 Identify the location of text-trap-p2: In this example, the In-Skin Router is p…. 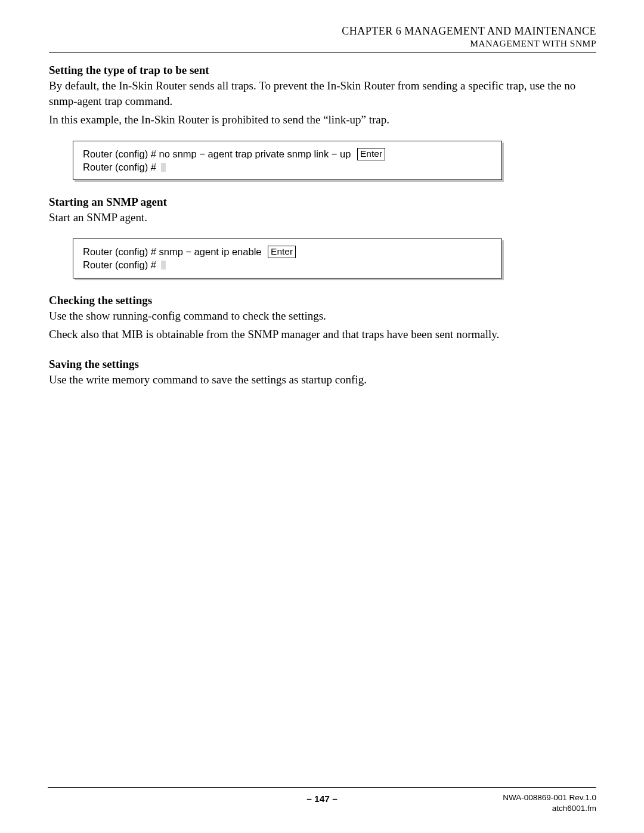
(323, 120).